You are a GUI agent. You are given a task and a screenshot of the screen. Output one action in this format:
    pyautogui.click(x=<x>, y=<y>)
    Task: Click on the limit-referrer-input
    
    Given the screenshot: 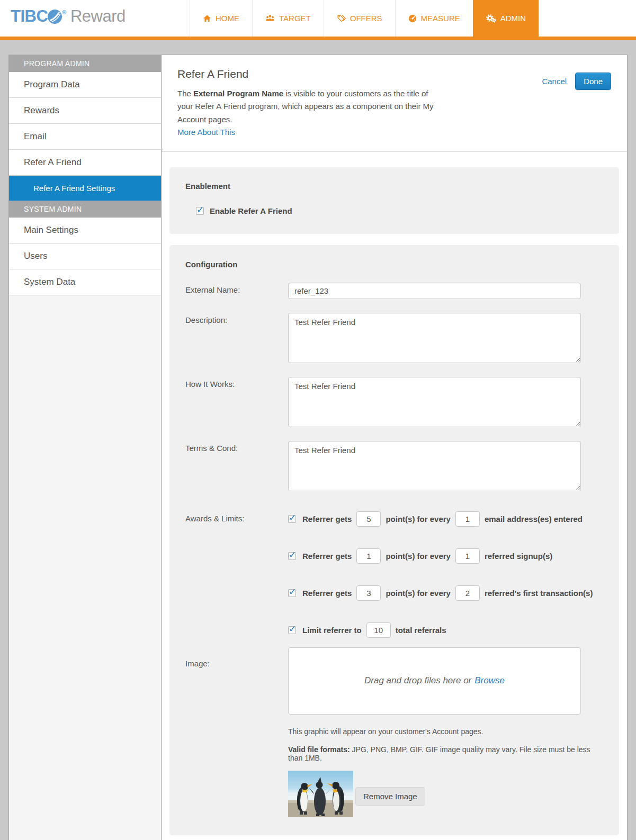 What is the action you would take?
    pyautogui.click(x=379, y=630)
    